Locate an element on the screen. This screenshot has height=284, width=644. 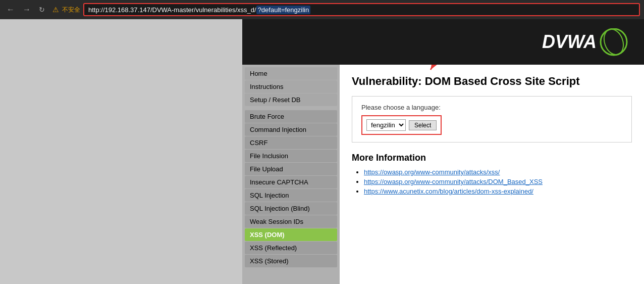
sidebar-item-xss-dom: XSS (DOM) is located at coordinates (291, 234).